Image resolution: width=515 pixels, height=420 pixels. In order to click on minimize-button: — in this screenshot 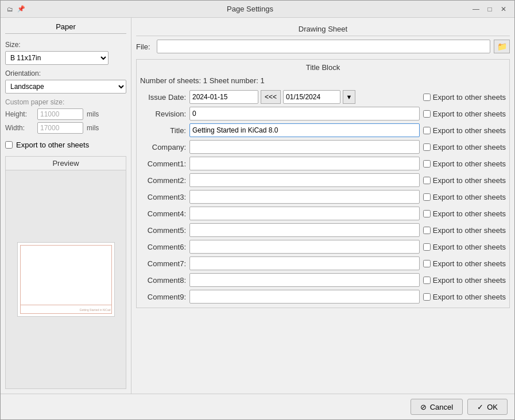, I will do `click(476, 9)`.